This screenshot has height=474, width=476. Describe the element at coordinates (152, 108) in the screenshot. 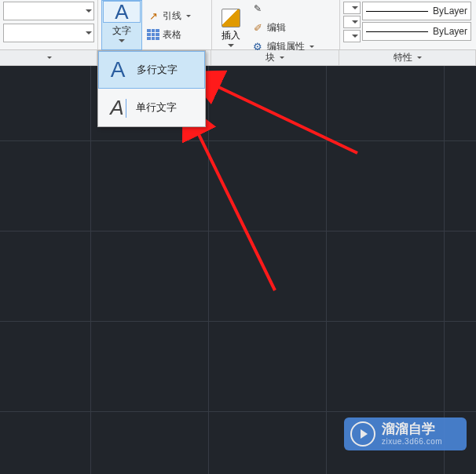

I see `singleline-text-item: A 单行文字` at that location.